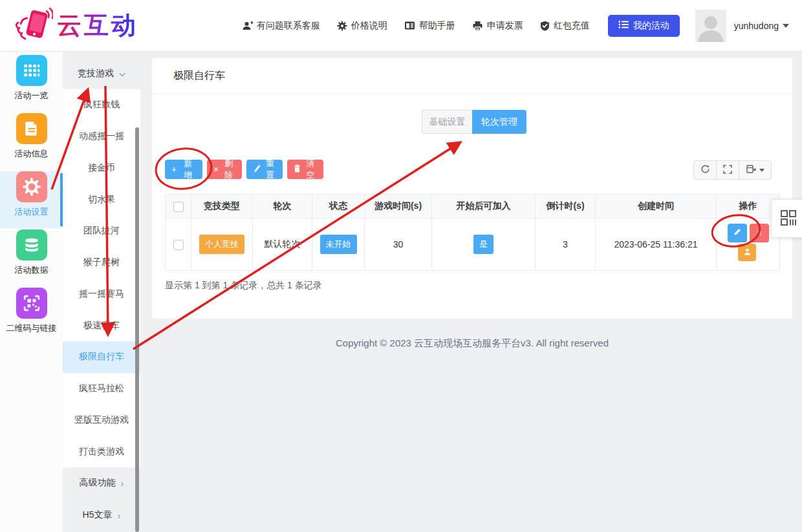  I want to click on username: yunhudong, so click(757, 26).